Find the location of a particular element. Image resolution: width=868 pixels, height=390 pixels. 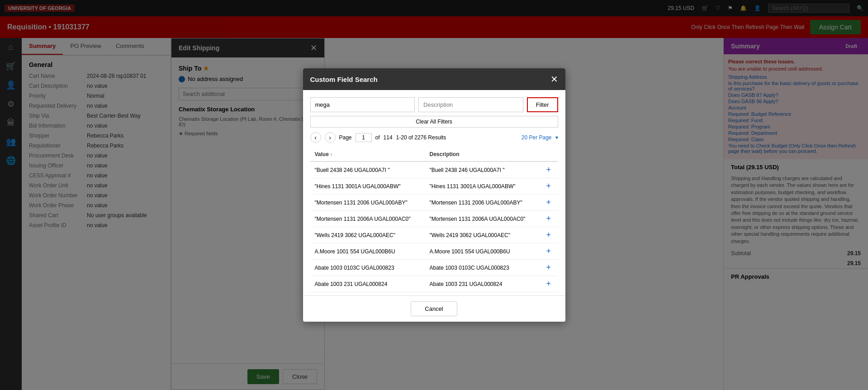

cell-description: Abate 1003 0103C UGAL000823 is located at coordinates (483, 268).